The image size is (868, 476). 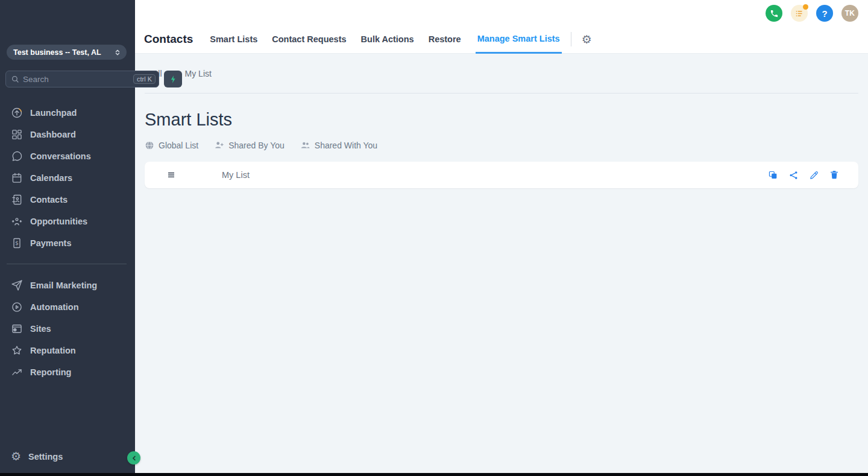 I want to click on tab-bar: Contacts Smart Lists Contact Requests Bu…, so click(x=368, y=39).